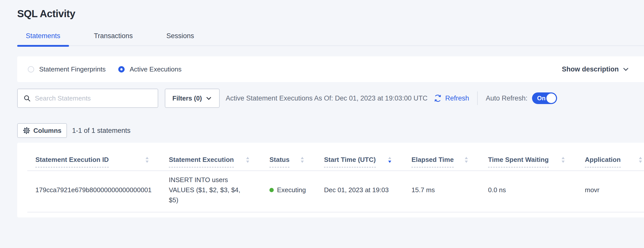  What do you see at coordinates (94, 98) in the screenshot?
I see `search-input` at bounding box center [94, 98].